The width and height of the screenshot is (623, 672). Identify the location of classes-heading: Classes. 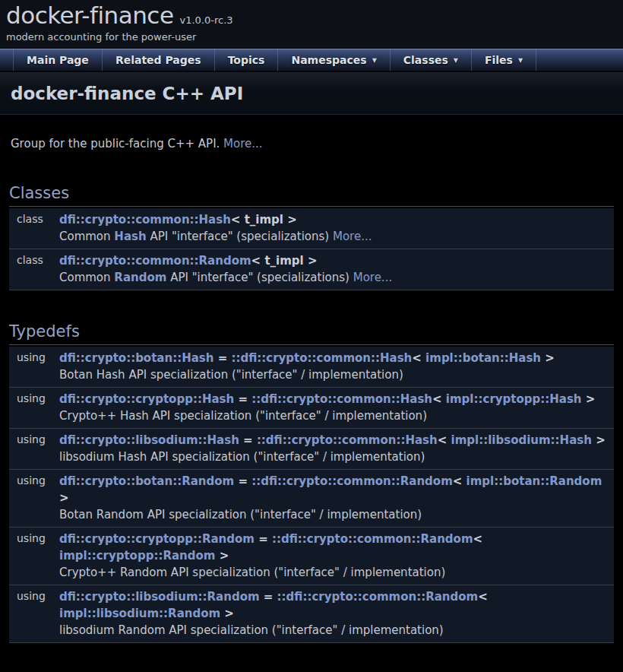
(312, 195).